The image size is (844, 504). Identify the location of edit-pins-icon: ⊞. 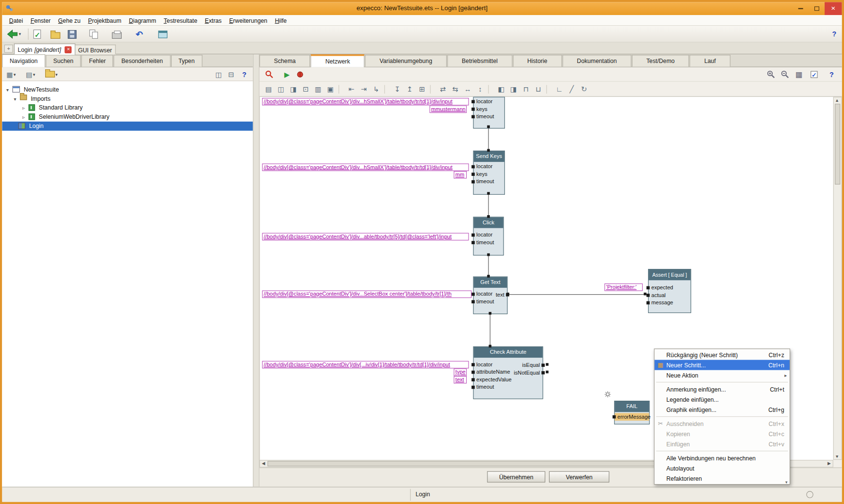
(422, 89).